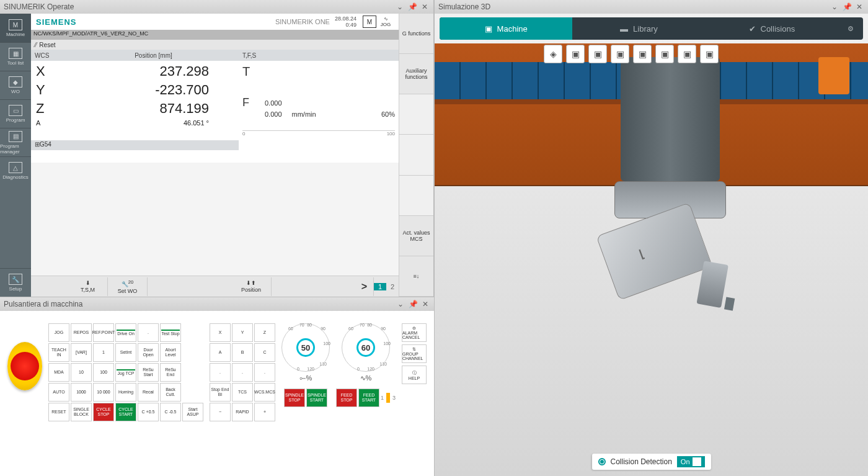 The image size is (868, 476). Describe the element at coordinates (128, 287) in the screenshot. I see `sk-set-wo: 🔧20Set WO` at that location.